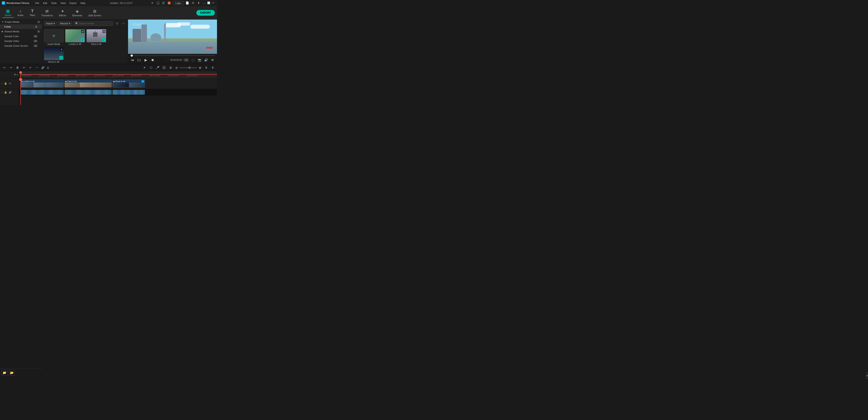 This screenshot has height=420, width=868. I want to click on london-label: London in 4K, so click(75, 44).